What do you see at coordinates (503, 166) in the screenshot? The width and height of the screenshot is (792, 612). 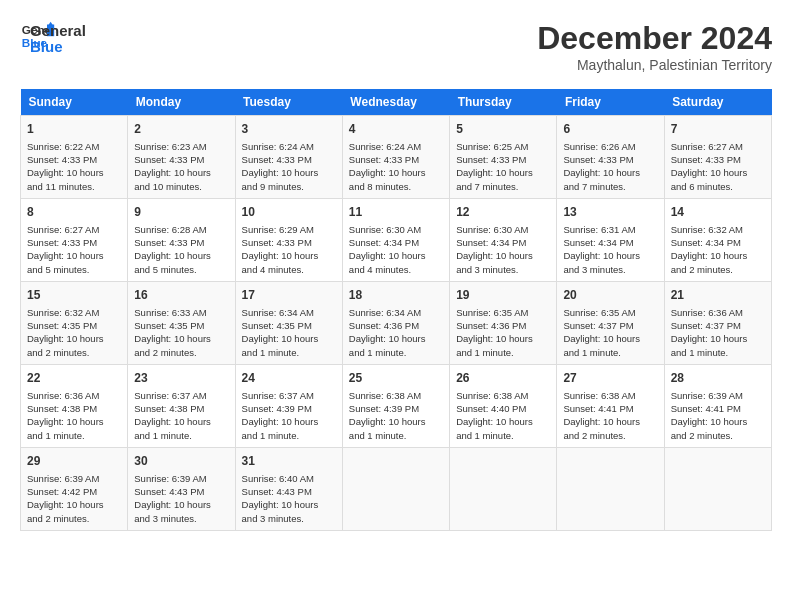 I see `day-info: Sunrise: 6:25 AM Sunset: 4:33 PM Dayligh…` at bounding box center [503, 166].